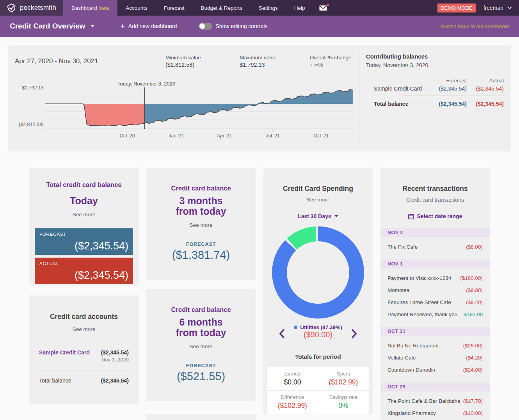  What do you see at coordinates (84, 201) in the screenshot?
I see `card-period: Today` at bounding box center [84, 201].